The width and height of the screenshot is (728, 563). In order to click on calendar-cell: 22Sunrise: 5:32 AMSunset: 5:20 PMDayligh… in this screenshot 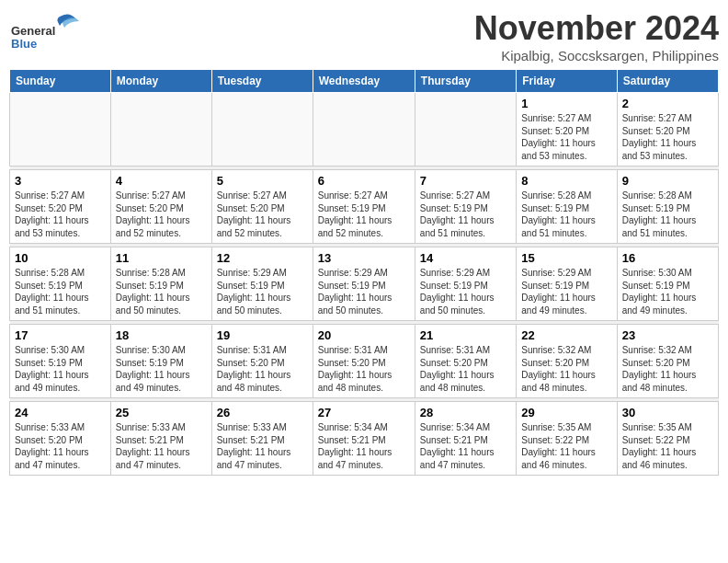, I will do `click(566, 362)`.